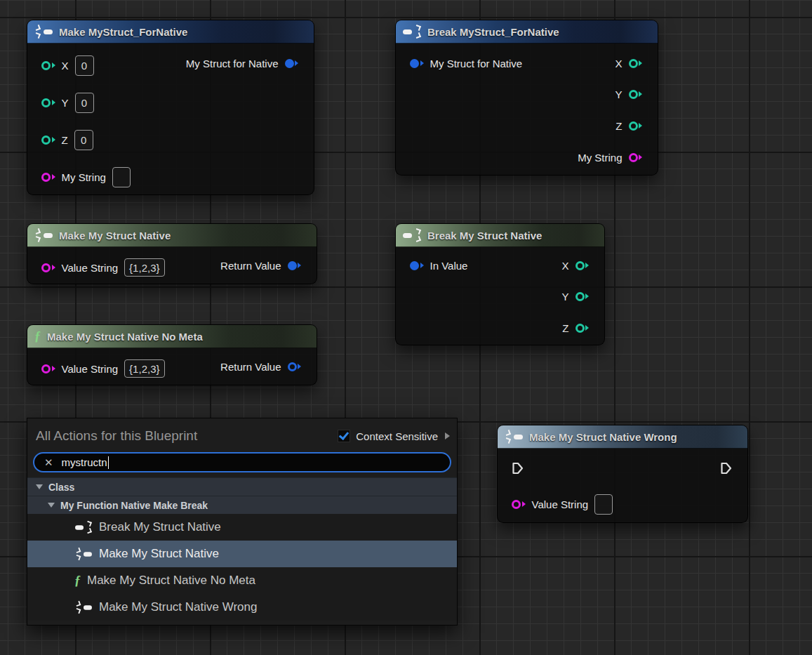  What do you see at coordinates (172, 254) in the screenshot?
I see `node-make-my-struct-native: Make My Struct Native Value String {1,2,…` at bounding box center [172, 254].